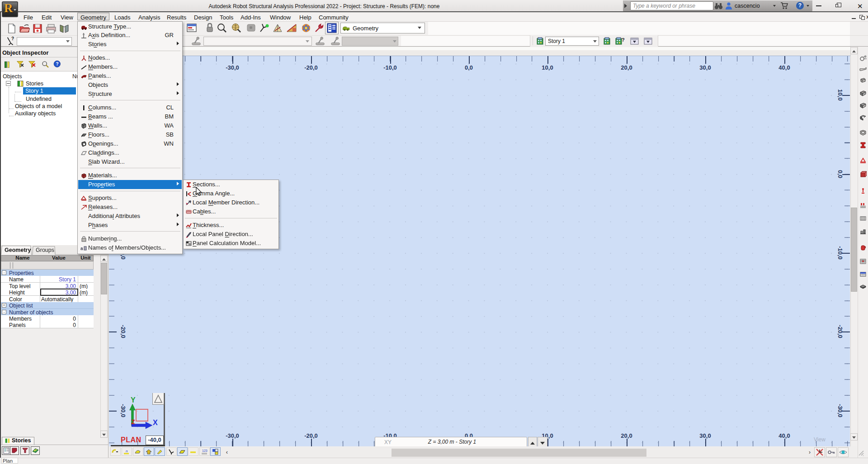 The height and width of the screenshot is (464, 868). I want to click on svg-text: a, so click(82, 249).